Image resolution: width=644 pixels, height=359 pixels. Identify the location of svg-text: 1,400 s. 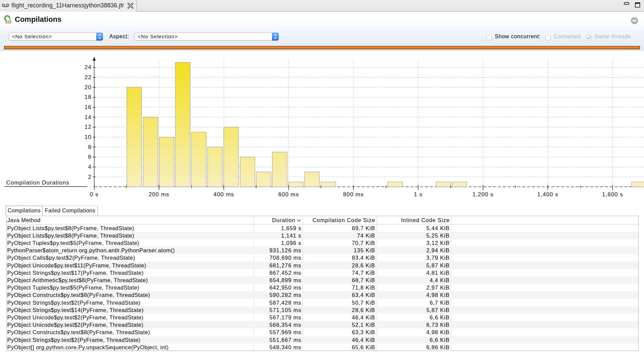
(548, 195).